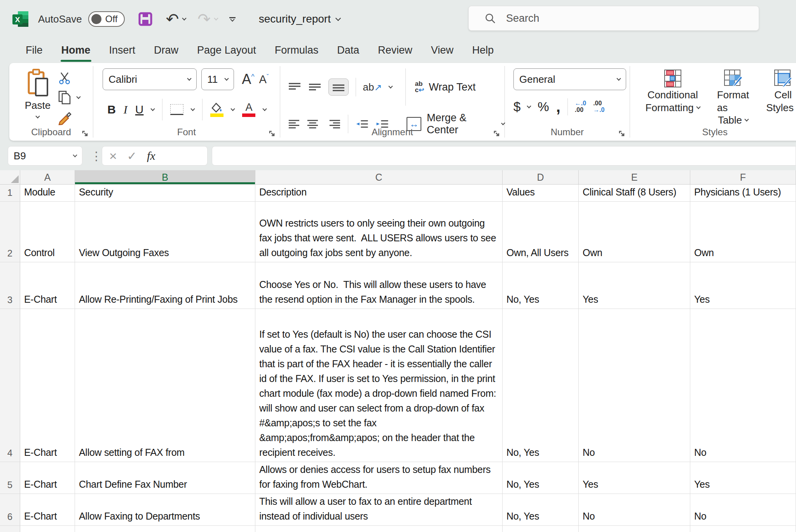 This screenshot has width=796, height=532. What do you see at coordinates (541, 529) in the screenshot?
I see `cell-d7` at bounding box center [541, 529].